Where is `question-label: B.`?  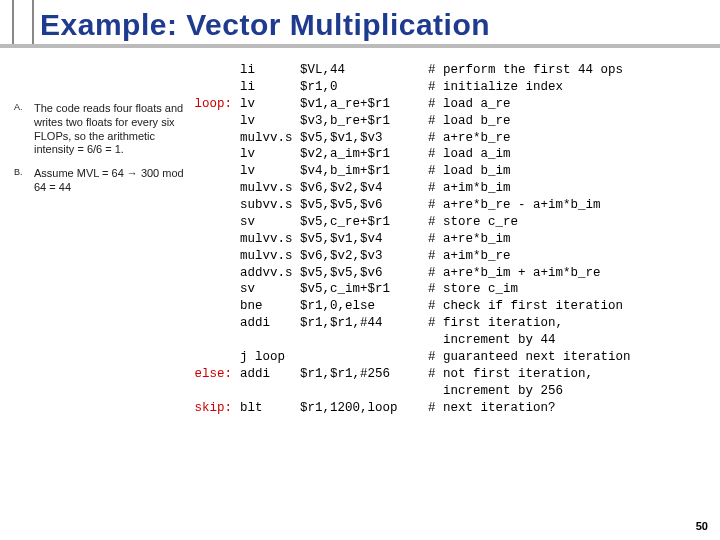 question-label: B. is located at coordinates (24, 181).